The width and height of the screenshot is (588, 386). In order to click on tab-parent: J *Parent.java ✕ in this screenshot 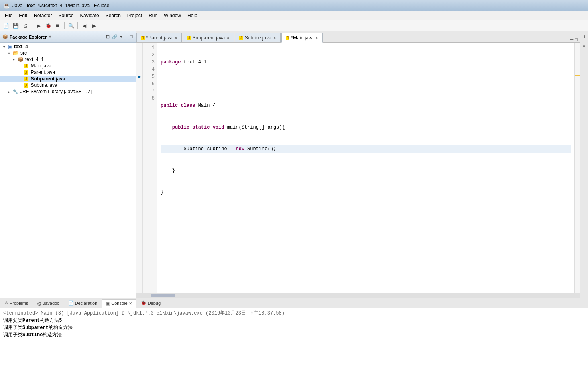, I will do `click(159, 38)`.